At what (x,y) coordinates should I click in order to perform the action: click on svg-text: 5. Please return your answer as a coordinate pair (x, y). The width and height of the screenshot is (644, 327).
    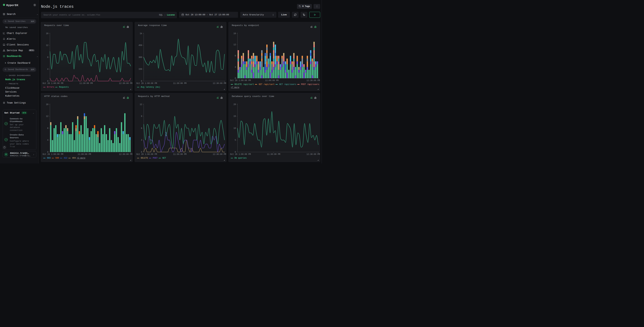
    Looking at the image, I should click on (235, 140).